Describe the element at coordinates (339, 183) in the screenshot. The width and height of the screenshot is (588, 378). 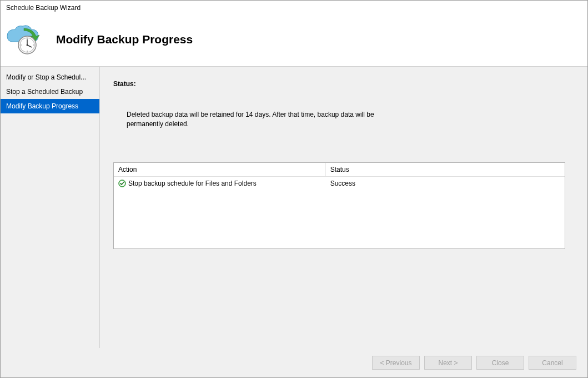
I see `table-row: Stop backup schedule for Files and Folde…` at that location.